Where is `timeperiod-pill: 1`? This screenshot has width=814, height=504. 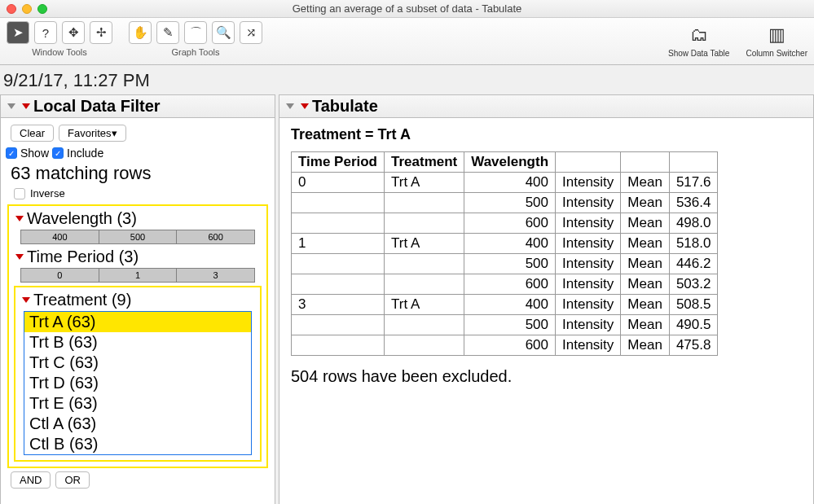 timeperiod-pill: 1 is located at coordinates (139, 275).